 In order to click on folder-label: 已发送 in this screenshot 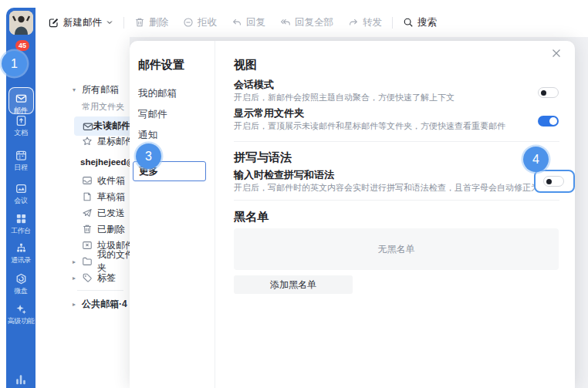, I will do `click(111, 213)`.